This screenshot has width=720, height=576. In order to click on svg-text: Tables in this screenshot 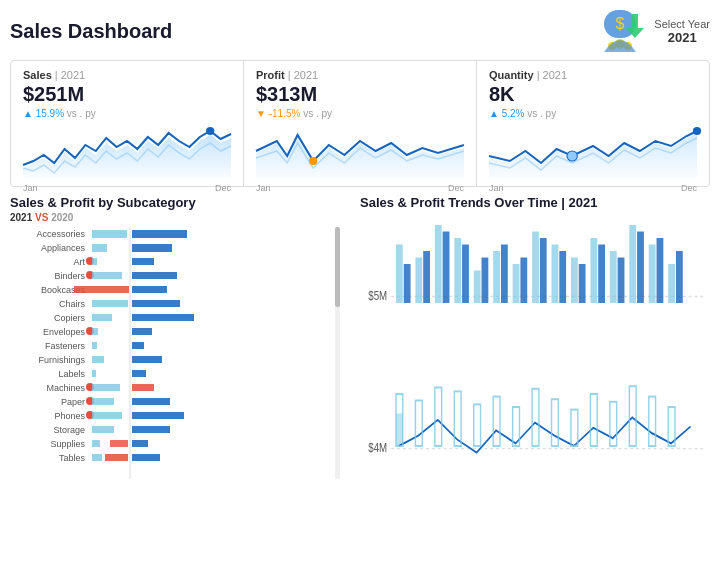, I will do `click(72, 458)`.